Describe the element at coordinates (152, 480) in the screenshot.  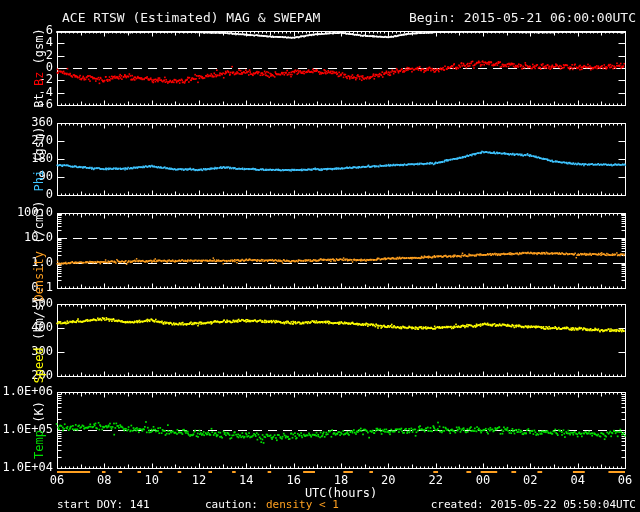
I see `x-tick-label: 10` at that location.